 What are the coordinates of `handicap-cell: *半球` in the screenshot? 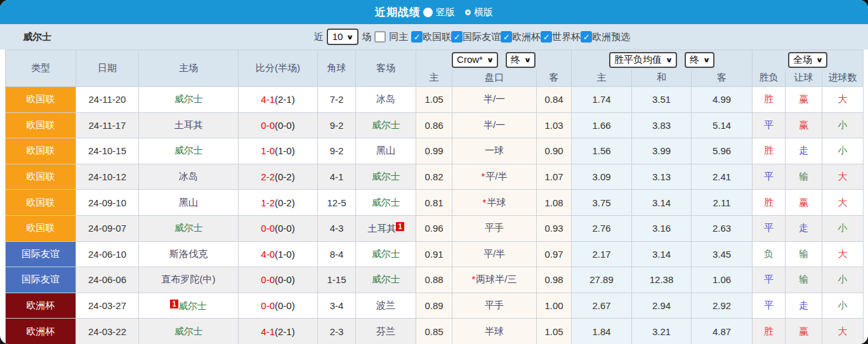 It's located at (495, 203).